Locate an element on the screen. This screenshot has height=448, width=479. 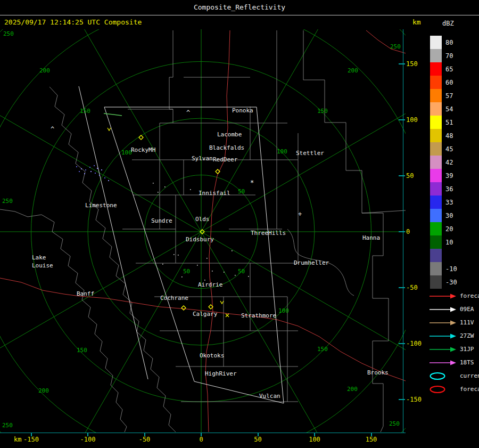
right-axis-label: -50 is located at coordinates (412, 288).